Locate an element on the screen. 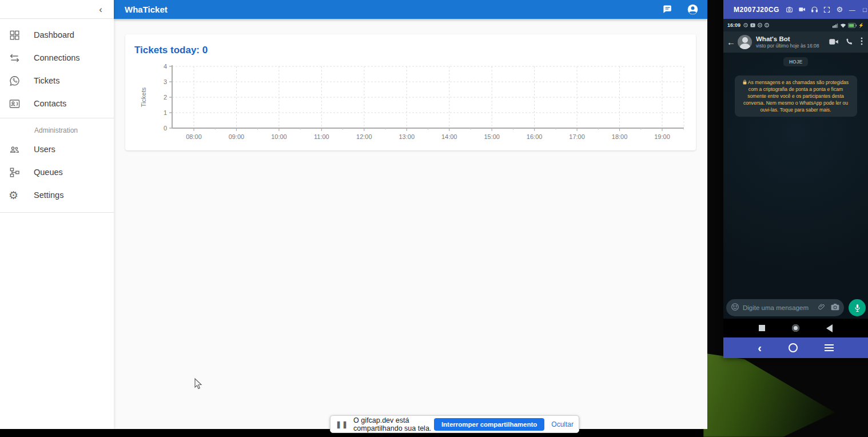  status-time: 16:09 is located at coordinates (734, 25).